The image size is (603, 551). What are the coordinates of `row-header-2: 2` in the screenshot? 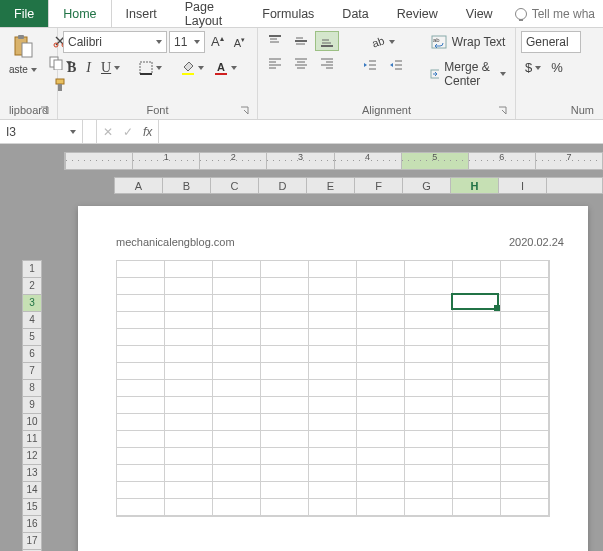 It's located at (32, 286).